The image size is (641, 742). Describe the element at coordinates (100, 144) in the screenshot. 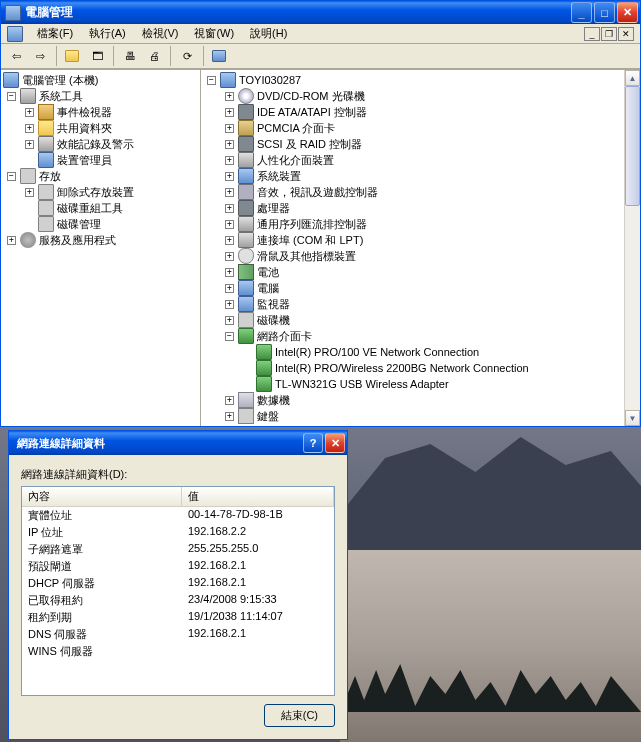

I see `tree-perf-logs: +效能記錄及警示` at that location.